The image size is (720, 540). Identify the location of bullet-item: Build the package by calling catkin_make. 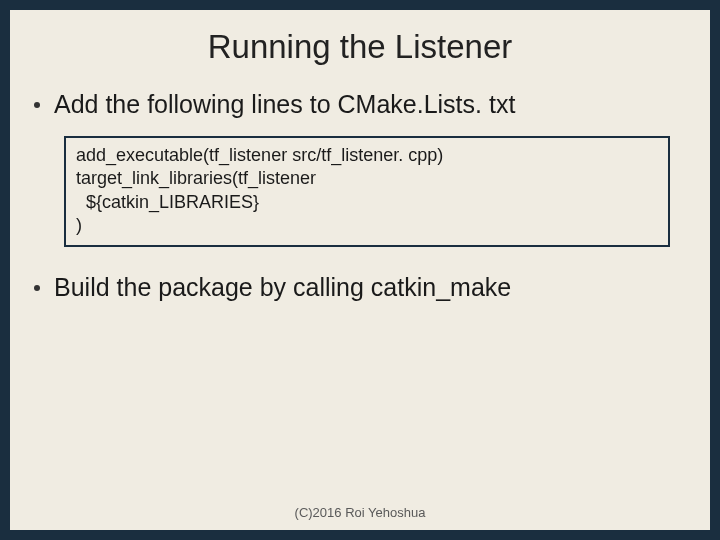
(360, 288).